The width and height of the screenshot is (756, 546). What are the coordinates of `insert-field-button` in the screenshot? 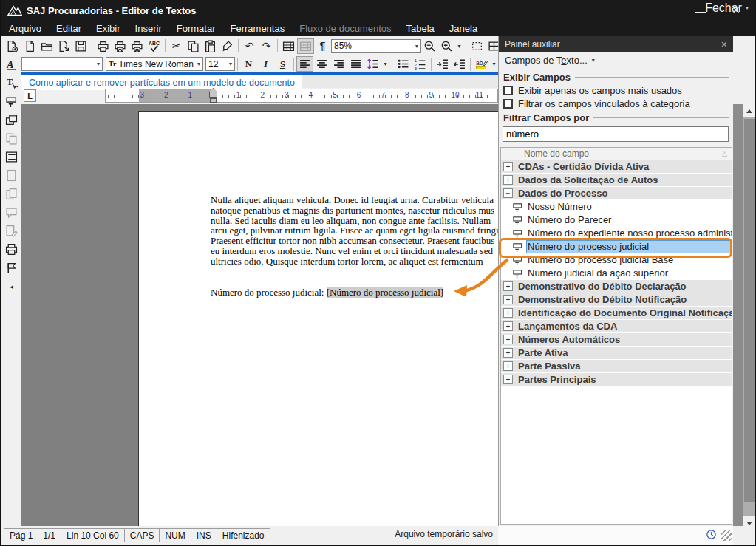 It's located at (12, 102).